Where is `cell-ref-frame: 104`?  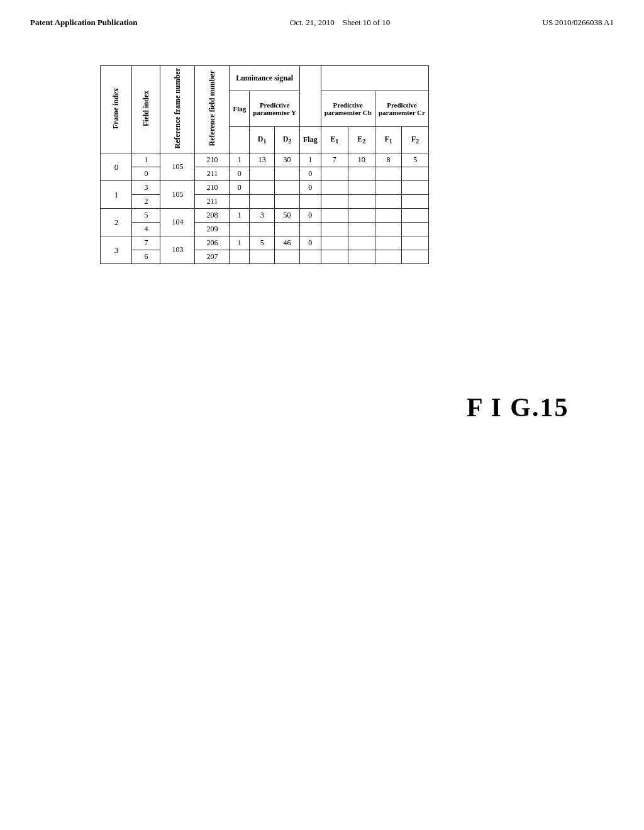 cell-ref-frame: 104 is located at coordinates (177, 223).